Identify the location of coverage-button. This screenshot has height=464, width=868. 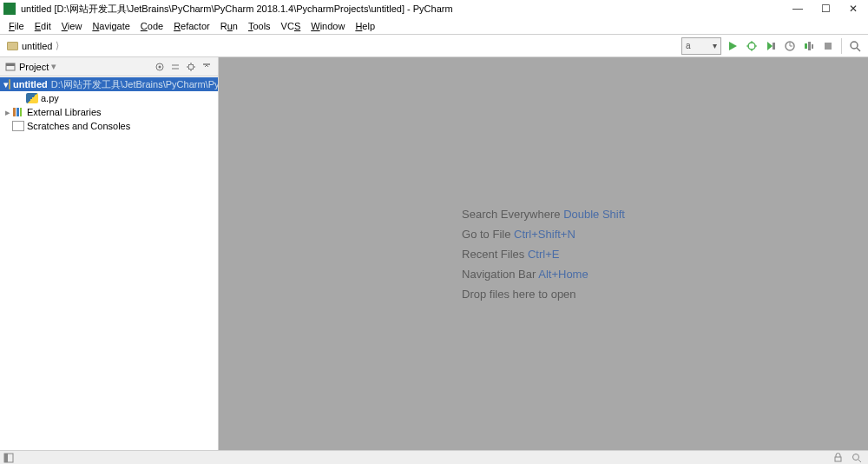
(771, 46).